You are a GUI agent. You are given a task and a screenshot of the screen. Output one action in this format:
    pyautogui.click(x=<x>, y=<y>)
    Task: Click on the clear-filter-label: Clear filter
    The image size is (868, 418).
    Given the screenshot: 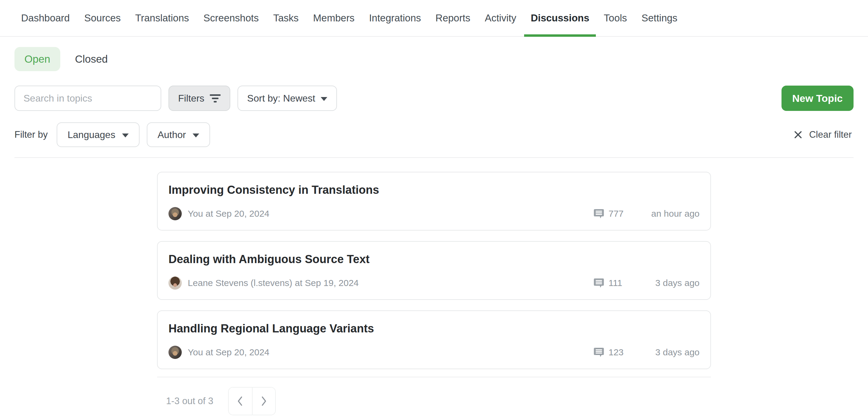 What is the action you would take?
    pyautogui.click(x=831, y=135)
    